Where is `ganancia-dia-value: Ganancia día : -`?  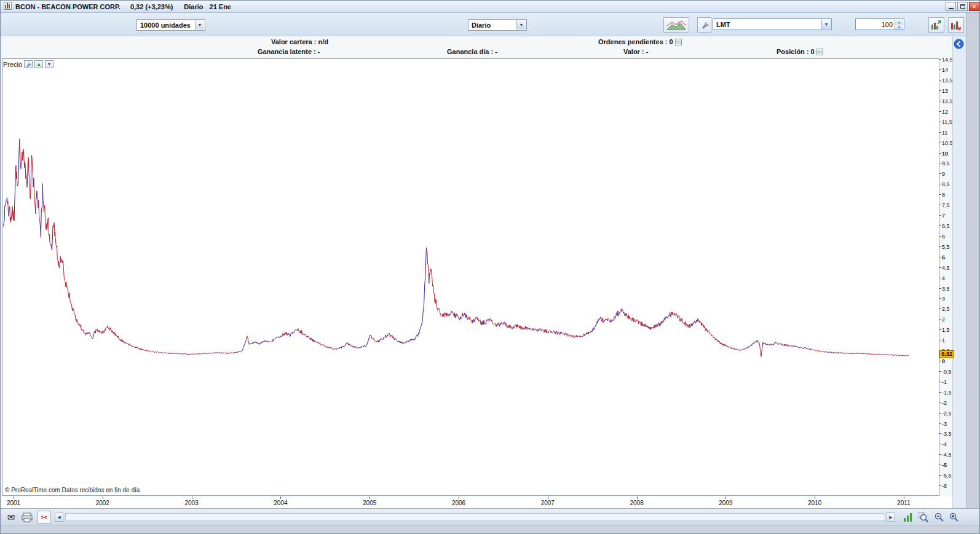 ganancia-dia-value: Ganancia día : - is located at coordinates (472, 52).